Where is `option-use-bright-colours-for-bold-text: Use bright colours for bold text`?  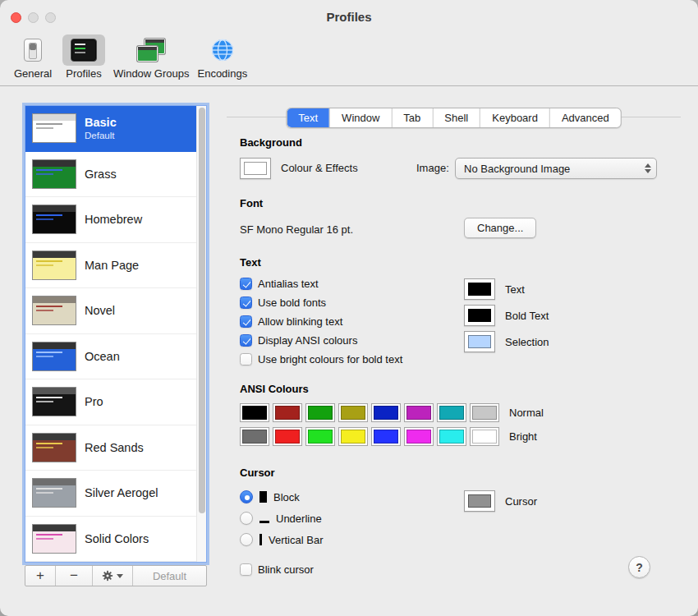 option-use-bright-colours-for-bold-text: Use bright colours for bold text is located at coordinates (321, 360).